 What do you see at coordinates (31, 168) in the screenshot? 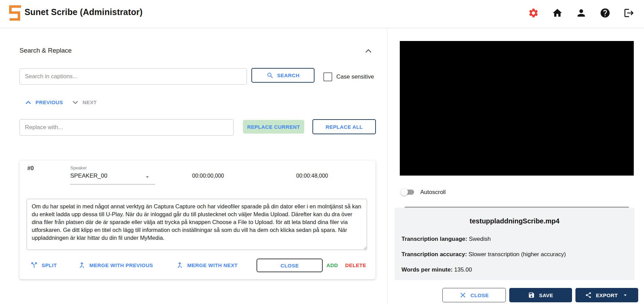
I see `caption-index: #0` at bounding box center [31, 168].